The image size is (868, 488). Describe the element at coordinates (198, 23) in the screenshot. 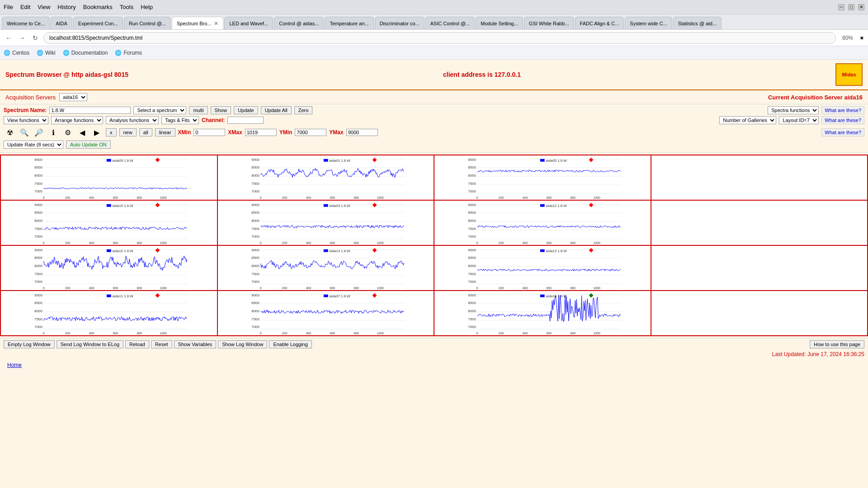

I see `tab-spectrum: Spectrum Bro...✕` at that location.